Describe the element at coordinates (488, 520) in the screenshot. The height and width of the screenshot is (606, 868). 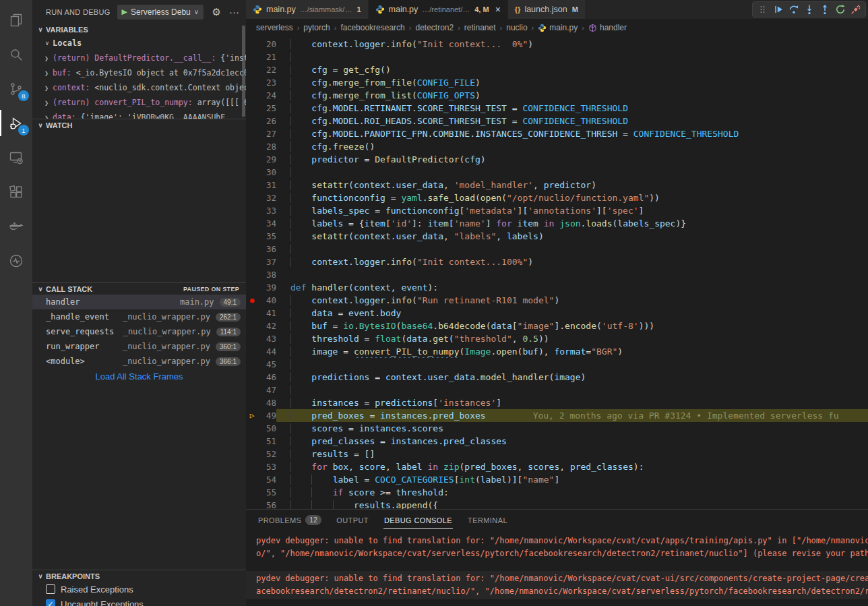
I see `panel-tab-terminal: TERMINAL` at that location.